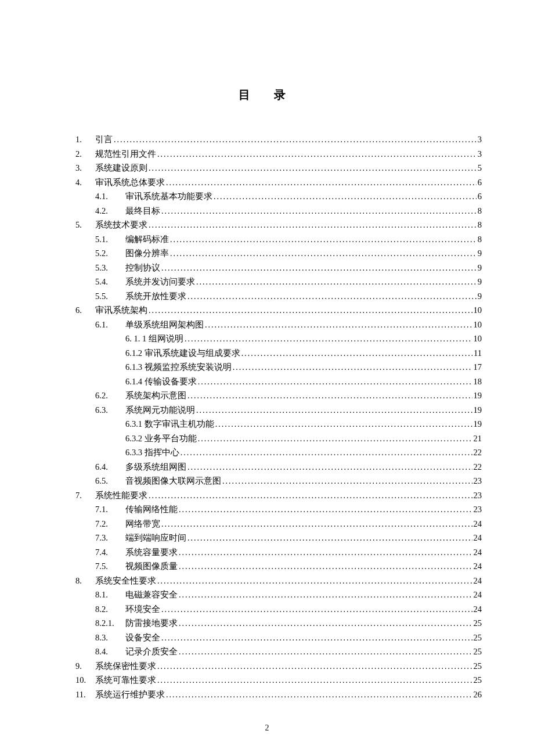 This screenshot has height=756, width=534. What do you see at coordinates (85, 168) in the screenshot?
I see `toc-entry-number: 3.` at bounding box center [85, 168].